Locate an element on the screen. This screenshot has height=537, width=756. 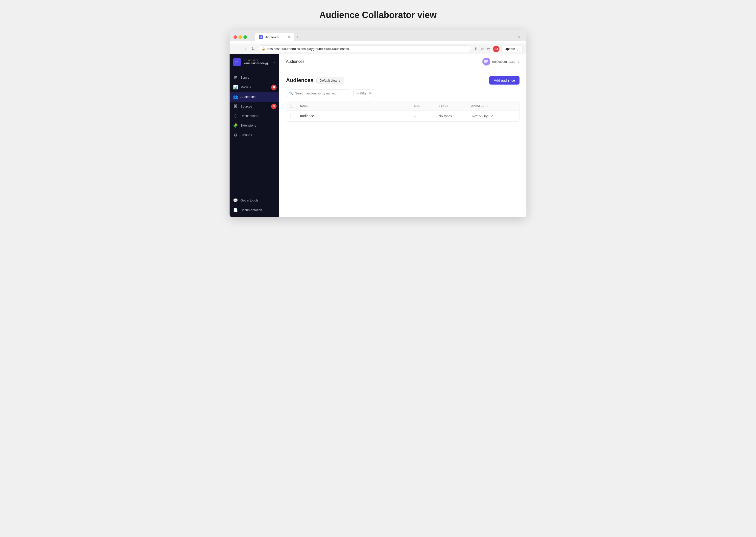
sidebar-item-settings: ⚙ Settings is located at coordinates (254, 135).